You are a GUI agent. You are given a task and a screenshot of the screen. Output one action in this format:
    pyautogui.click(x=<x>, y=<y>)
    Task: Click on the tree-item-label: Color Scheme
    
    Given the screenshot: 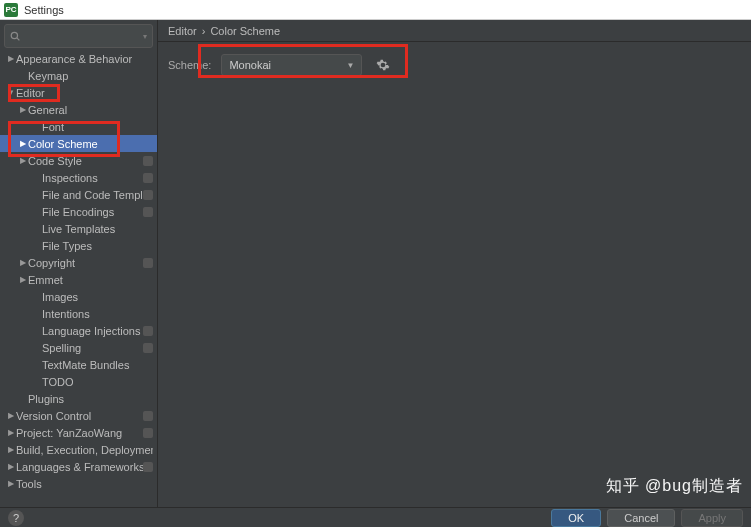 What is the action you would take?
    pyautogui.click(x=90, y=144)
    